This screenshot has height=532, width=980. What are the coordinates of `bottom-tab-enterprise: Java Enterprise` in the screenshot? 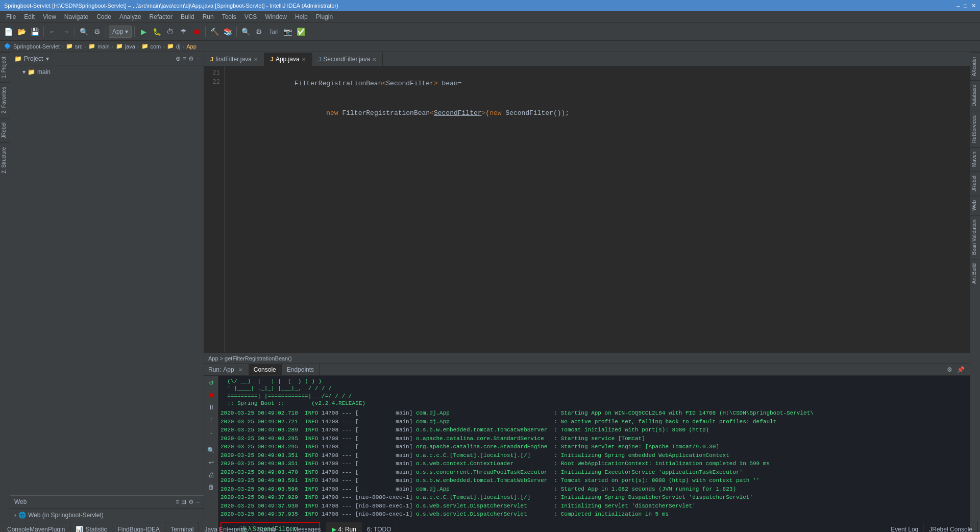 It's located at (226, 527).